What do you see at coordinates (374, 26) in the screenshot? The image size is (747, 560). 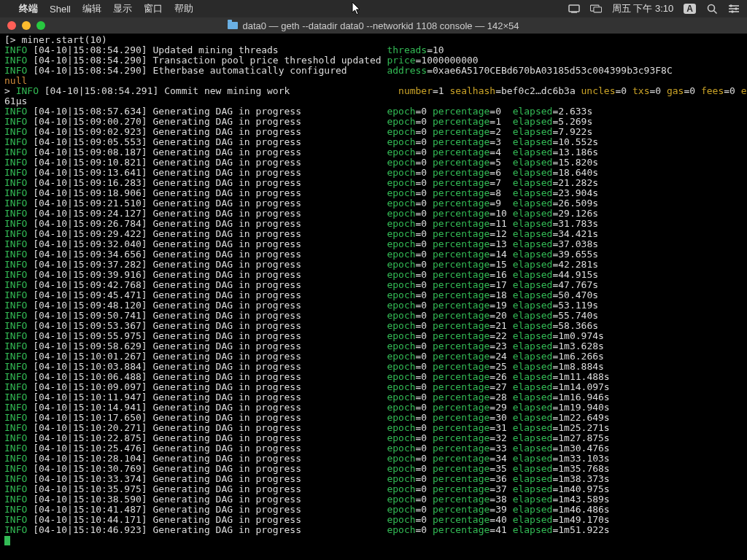 I see `window-titlebar: data0 — geth --datadir data0 --networkid…` at bounding box center [374, 26].